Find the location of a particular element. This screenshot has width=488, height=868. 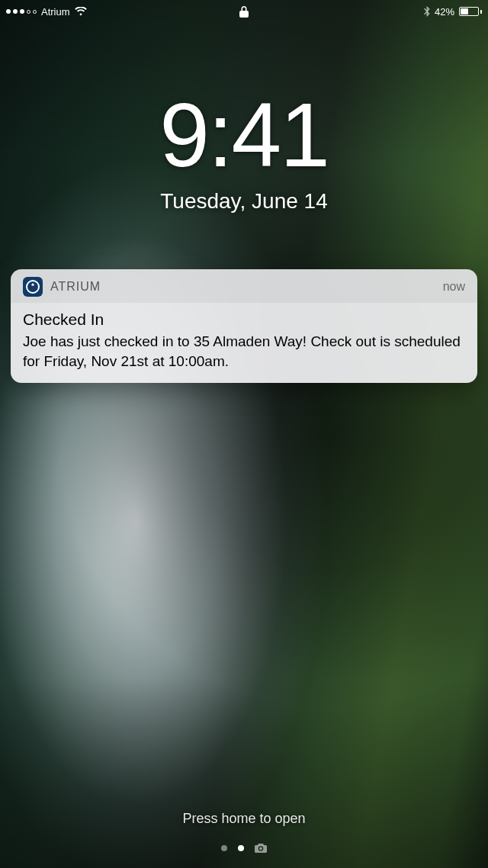

notification-card: ATRIUM now Checked In Joe has just check… is located at coordinates (244, 326).